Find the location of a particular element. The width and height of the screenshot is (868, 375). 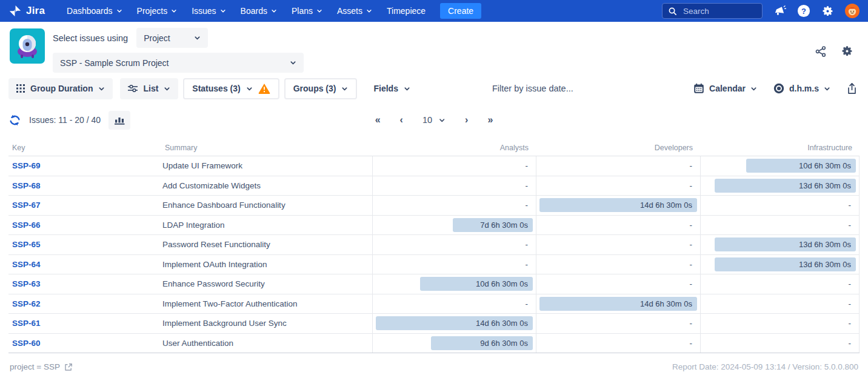

issue-key-link: SSP-68 is located at coordinates (27, 185).